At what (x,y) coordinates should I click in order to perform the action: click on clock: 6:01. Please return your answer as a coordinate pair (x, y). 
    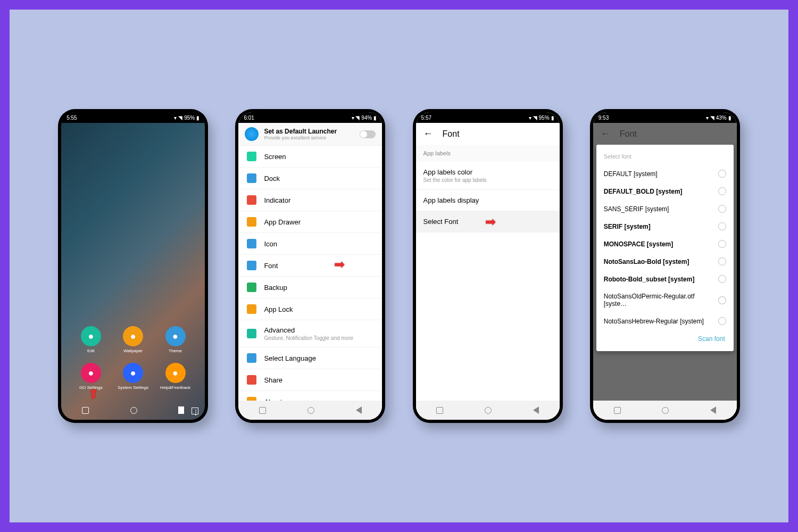
    Looking at the image, I should click on (249, 118).